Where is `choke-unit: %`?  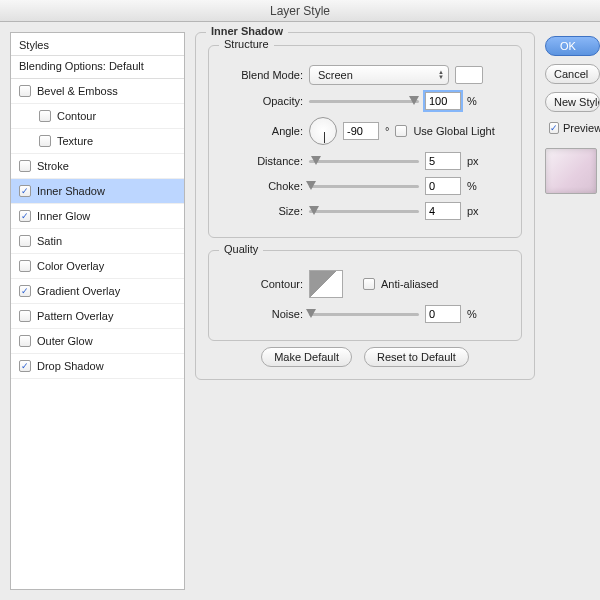
choke-unit: % is located at coordinates (472, 186).